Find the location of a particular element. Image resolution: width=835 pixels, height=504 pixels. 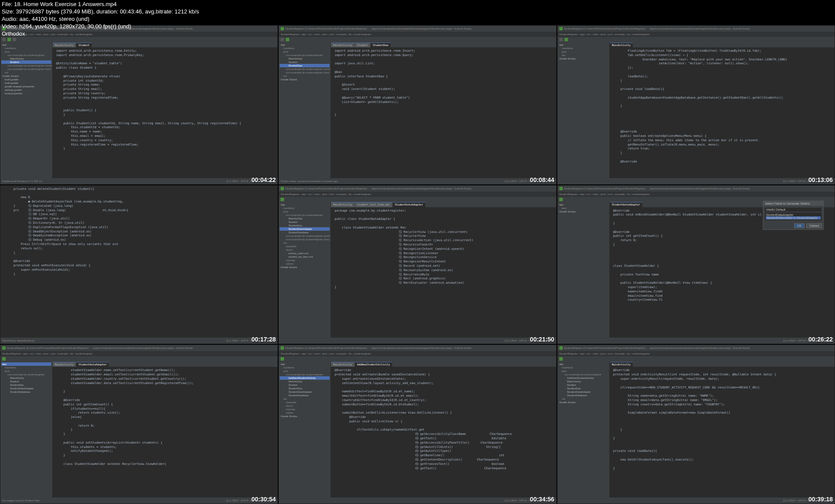

video-line: Video: h264, yuv420p, 1280x720, 30.00 fp… is located at coordinates (100, 27).